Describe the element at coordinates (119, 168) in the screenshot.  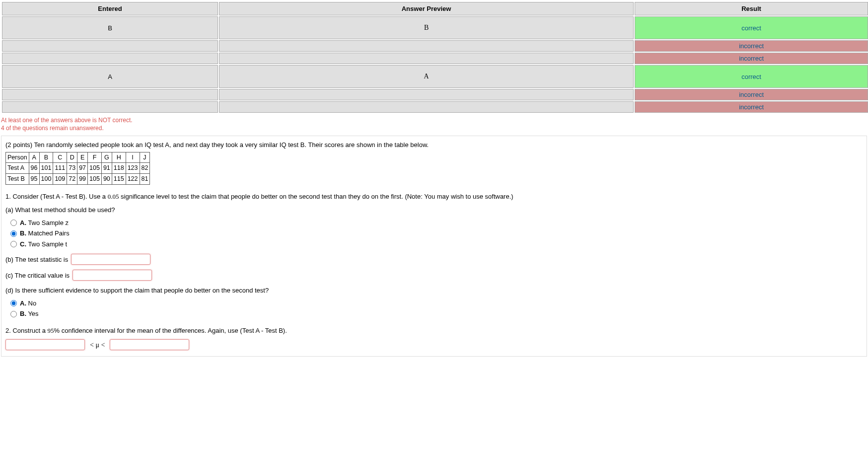
I see `data-cell: 118` at that location.